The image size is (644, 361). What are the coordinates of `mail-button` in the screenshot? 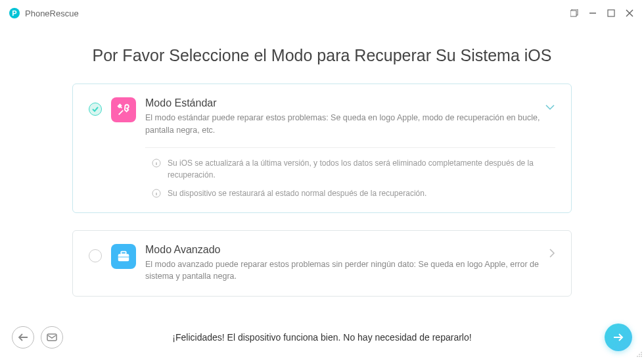 It's located at (52, 337).